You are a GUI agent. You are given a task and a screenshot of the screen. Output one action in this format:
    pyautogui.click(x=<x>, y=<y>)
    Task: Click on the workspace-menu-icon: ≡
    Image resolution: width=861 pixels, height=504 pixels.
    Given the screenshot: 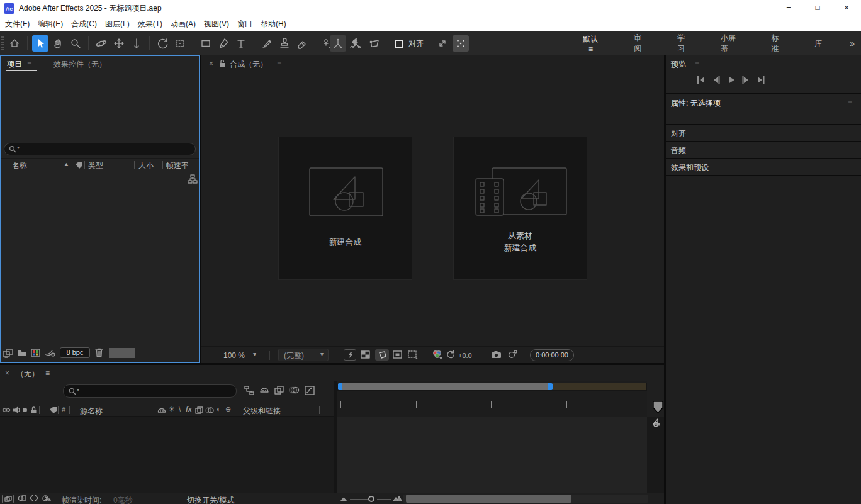 What is the action you would take?
    pyautogui.click(x=590, y=49)
    